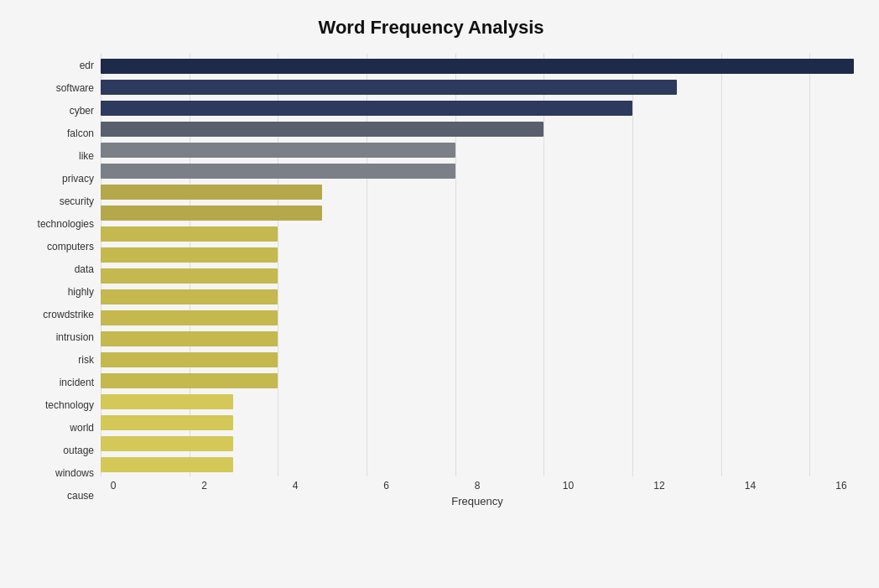  What do you see at coordinates (82, 428) in the screenshot?
I see `y-label: world` at bounding box center [82, 428].